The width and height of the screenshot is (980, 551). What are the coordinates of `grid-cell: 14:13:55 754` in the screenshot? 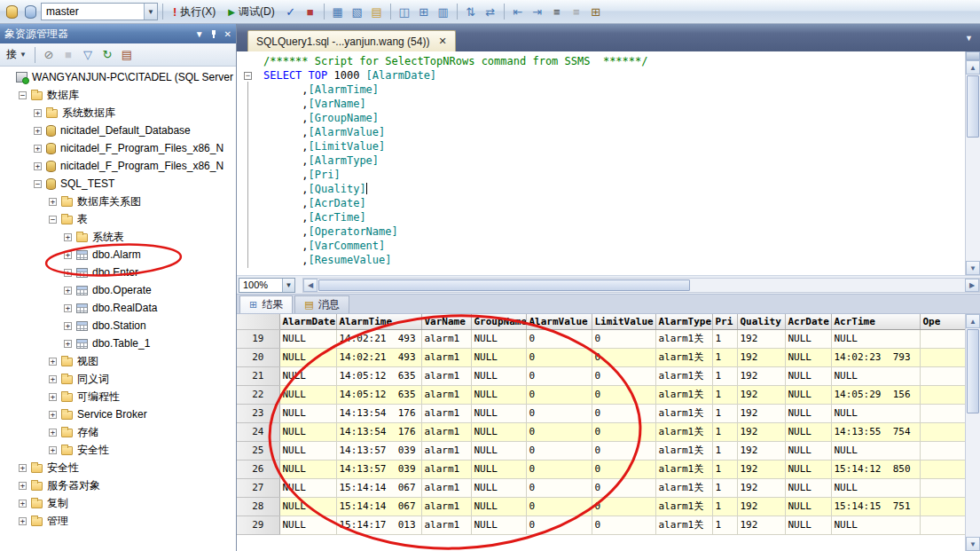 It's located at (875, 431).